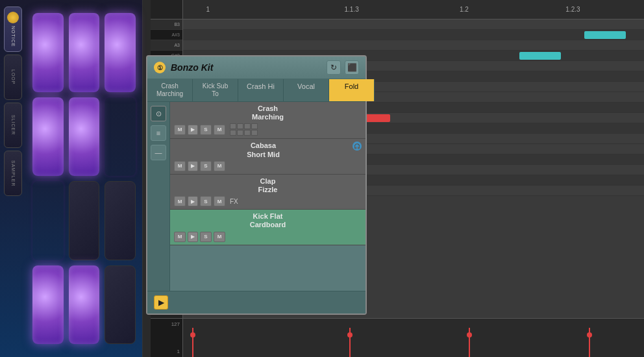 Image resolution: width=644 pixels, height=357 pixels. I want to click on side-buttons: NOTICELOOPSLICERSAMPLER, so click(13, 178).